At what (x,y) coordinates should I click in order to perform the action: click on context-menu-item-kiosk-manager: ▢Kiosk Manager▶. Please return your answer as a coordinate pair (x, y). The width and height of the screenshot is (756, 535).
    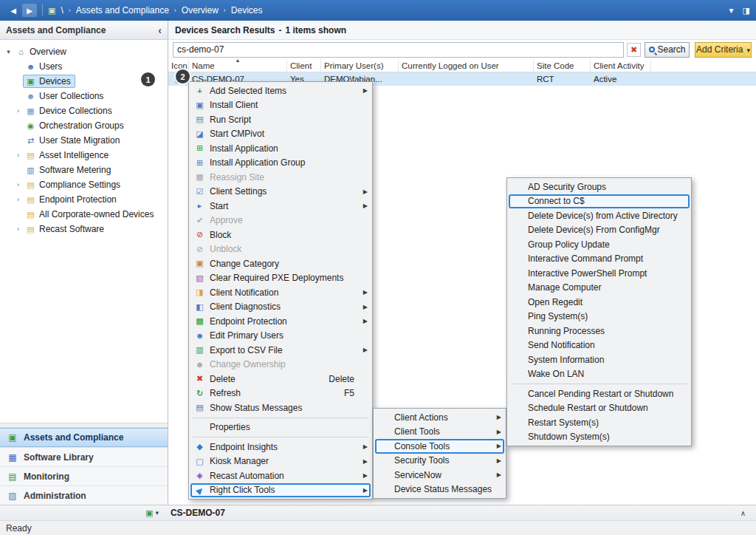
    Looking at the image, I should click on (281, 462).